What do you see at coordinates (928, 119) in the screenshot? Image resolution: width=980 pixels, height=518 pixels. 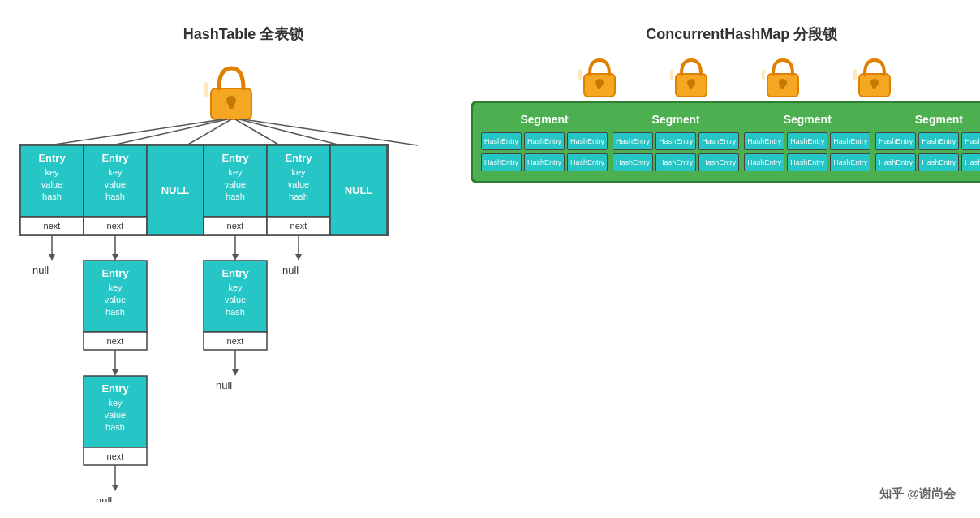 I see `segment-4-label: Segment` at bounding box center [928, 119].